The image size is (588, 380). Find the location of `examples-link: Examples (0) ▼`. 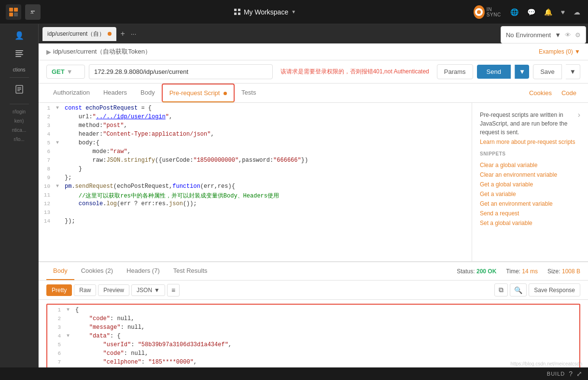

examples-link: Examples (0) ▼ is located at coordinates (560, 52).